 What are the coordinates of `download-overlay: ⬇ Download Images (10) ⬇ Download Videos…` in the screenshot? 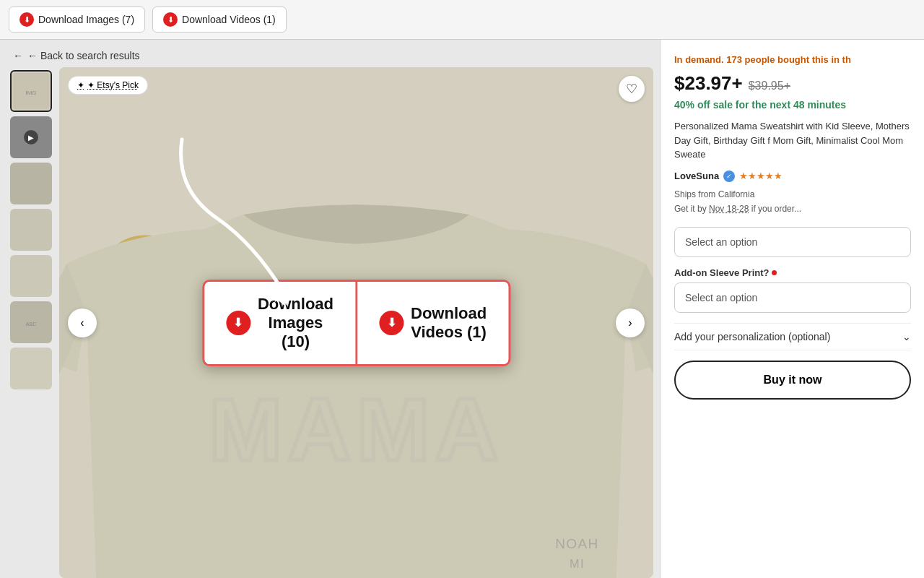 It's located at (357, 323).